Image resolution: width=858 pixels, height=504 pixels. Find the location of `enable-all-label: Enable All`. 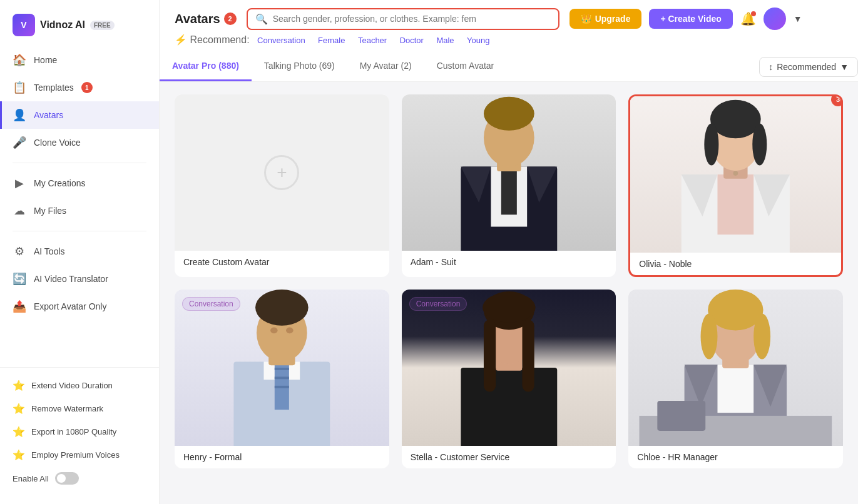

enable-all-label: Enable All is located at coordinates (31, 479).